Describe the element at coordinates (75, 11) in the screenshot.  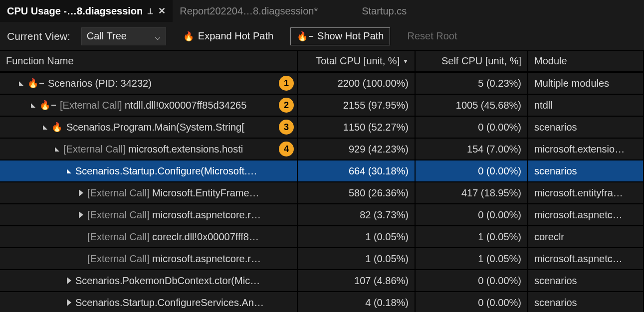
I see `tab-label: CPU Usage -…8.diagsession` at that location.